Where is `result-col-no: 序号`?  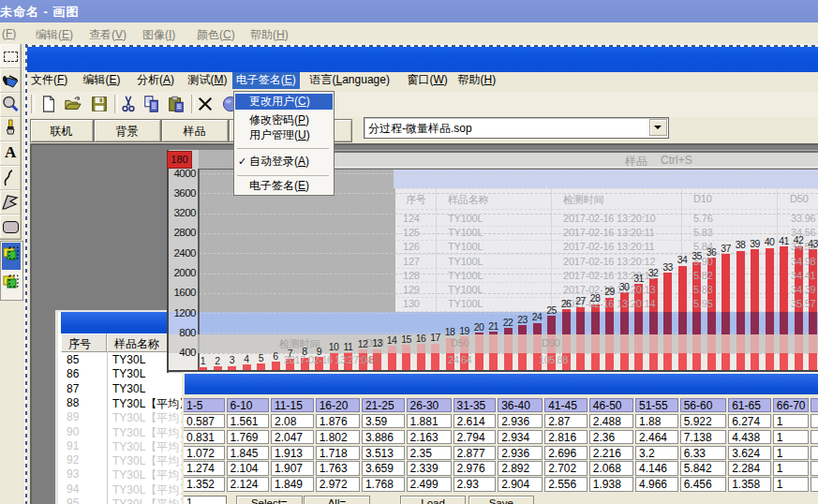 result-col-no: 序号 is located at coordinates (84, 343).